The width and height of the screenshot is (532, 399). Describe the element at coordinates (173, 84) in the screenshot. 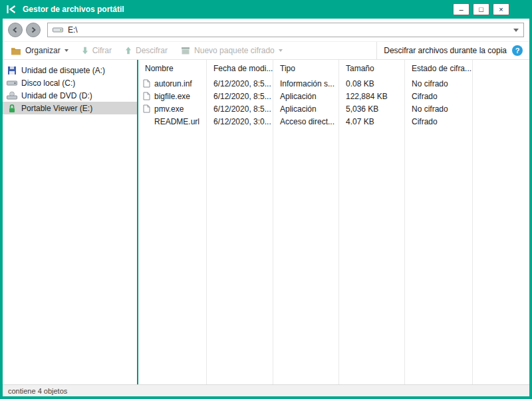

I see `file-name: autorun.inf` at that location.